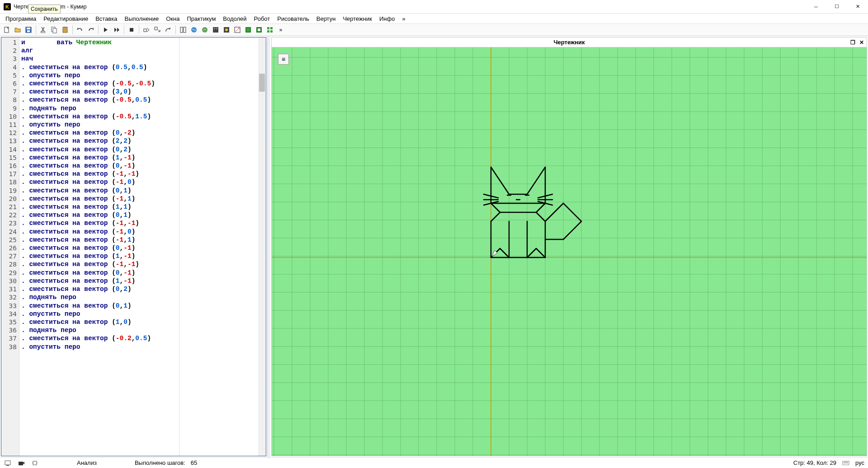 The height and width of the screenshot is (468, 868). I want to click on maximize-button: ☐, so click(837, 7).